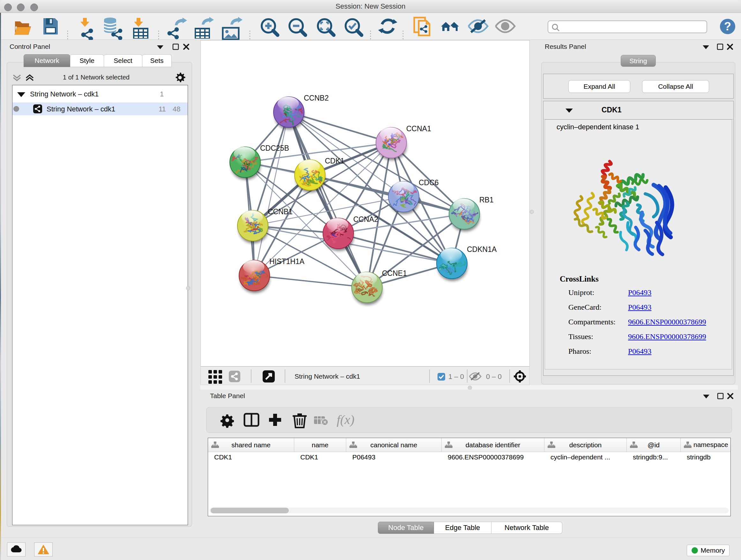 This screenshot has height=560, width=741. Describe the element at coordinates (335, 161) in the screenshot. I see `svg-text: CDK1` at that location.